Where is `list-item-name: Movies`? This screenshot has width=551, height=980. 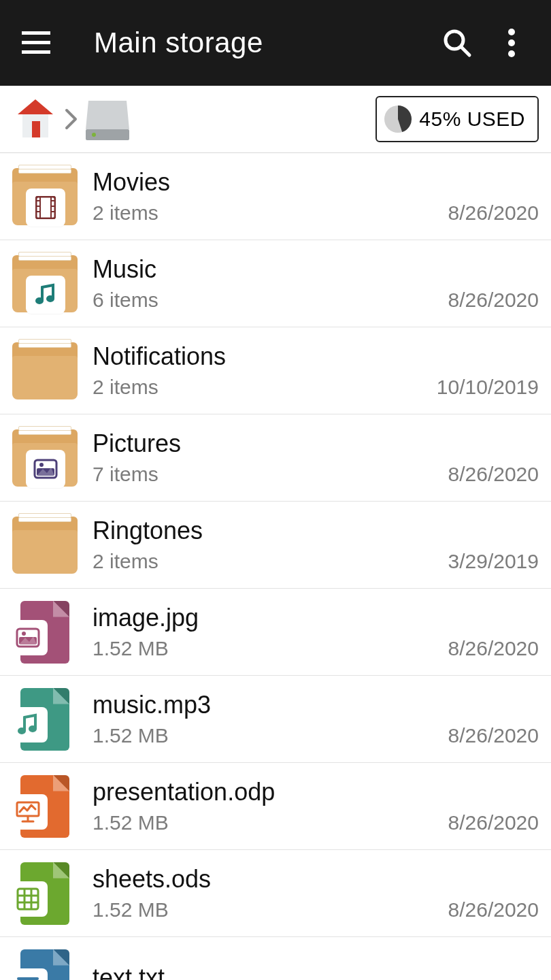 list-item-name: Movies is located at coordinates (316, 182).